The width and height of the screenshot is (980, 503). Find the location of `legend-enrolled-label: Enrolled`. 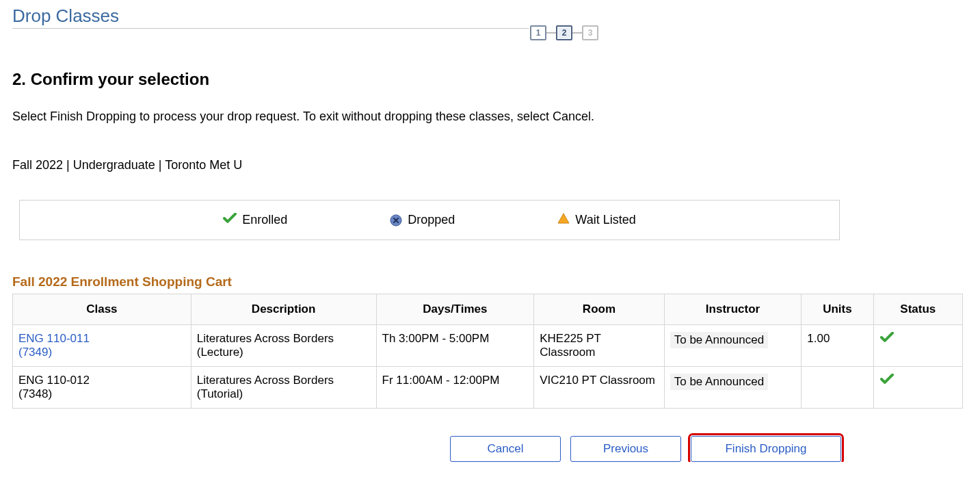

legend-enrolled-label: Enrolled is located at coordinates (265, 220).